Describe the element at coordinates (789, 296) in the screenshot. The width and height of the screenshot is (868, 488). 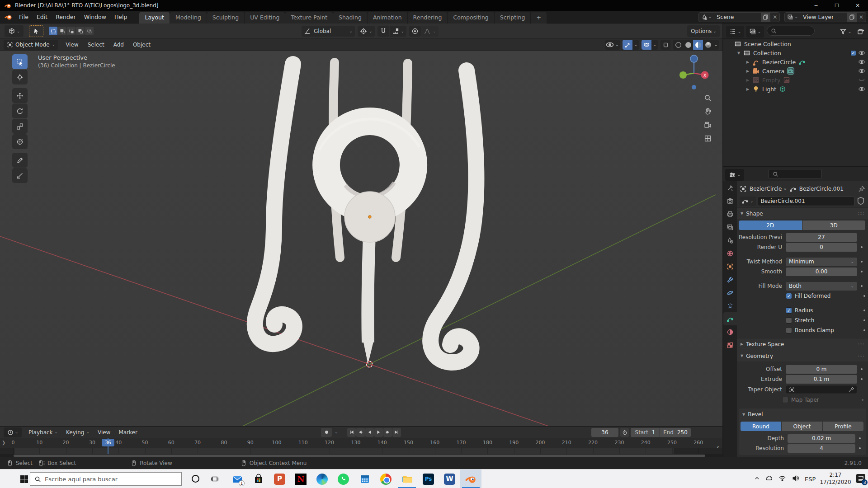
I see `checkbox-fill-deformed: ✓` at that location.